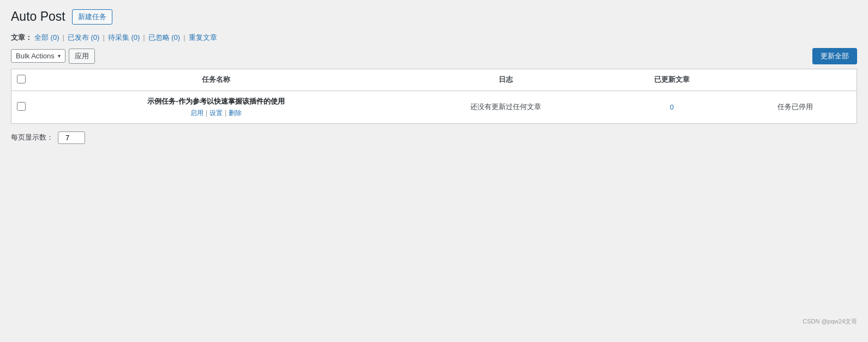 The height and width of the screenshot is (342, 868). What do you see at coordinates (506, 107) in the screenshot?
I see `log-text: 还没有更新过任何文章` at bounding box center [506, 107].